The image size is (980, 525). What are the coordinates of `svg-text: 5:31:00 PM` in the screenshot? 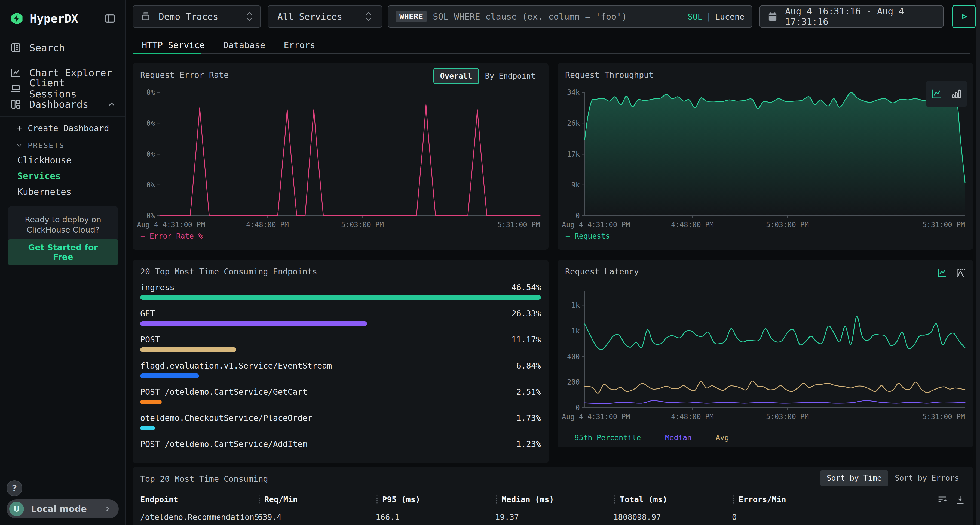 It's located at (519, 225).